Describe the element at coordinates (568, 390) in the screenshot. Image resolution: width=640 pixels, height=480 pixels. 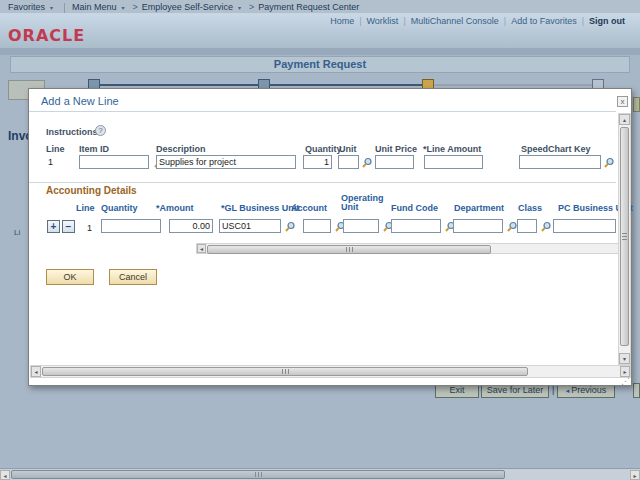
I see `previous-icon: ◂` at that location.